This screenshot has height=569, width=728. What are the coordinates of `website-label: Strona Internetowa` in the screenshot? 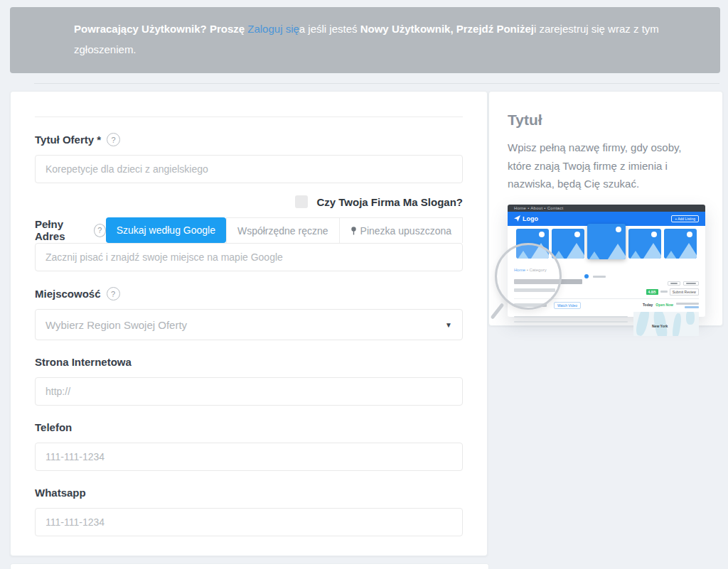 It's located at (83, 362).